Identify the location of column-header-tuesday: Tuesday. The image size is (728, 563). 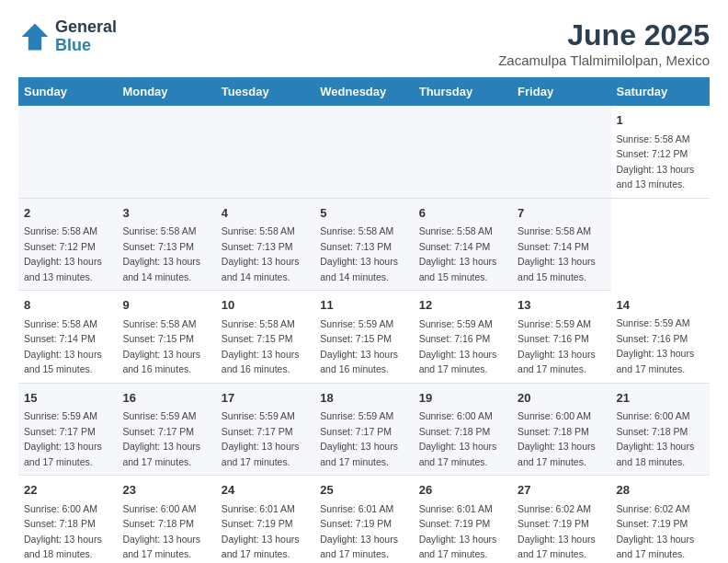
(265, 92).